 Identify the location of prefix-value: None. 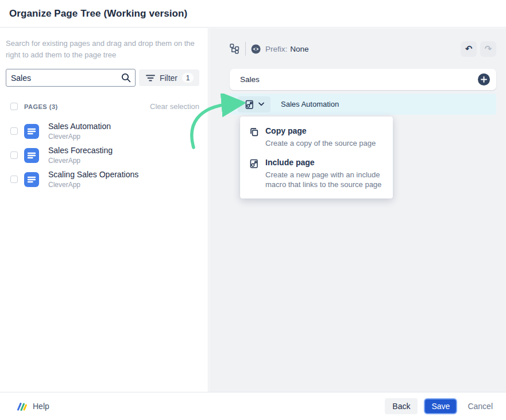
(299, 49).